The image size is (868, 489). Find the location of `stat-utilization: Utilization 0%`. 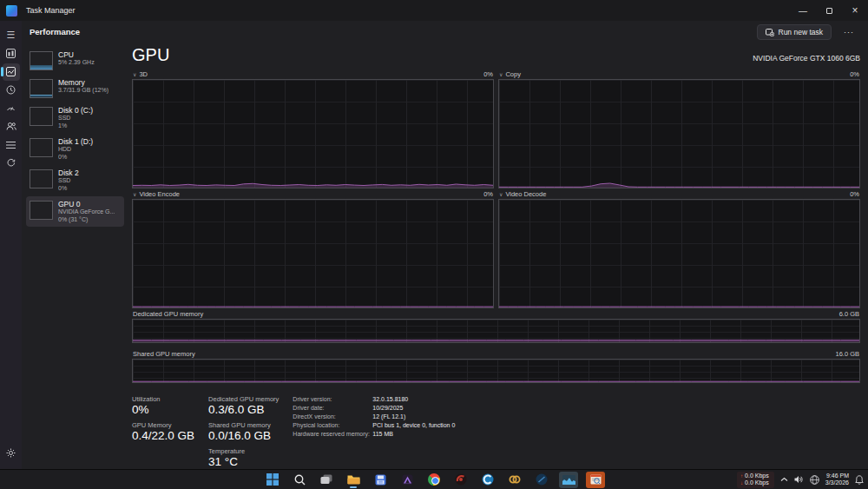

stat-utilization: Utilization 0% is located at coordinates (163, 406).